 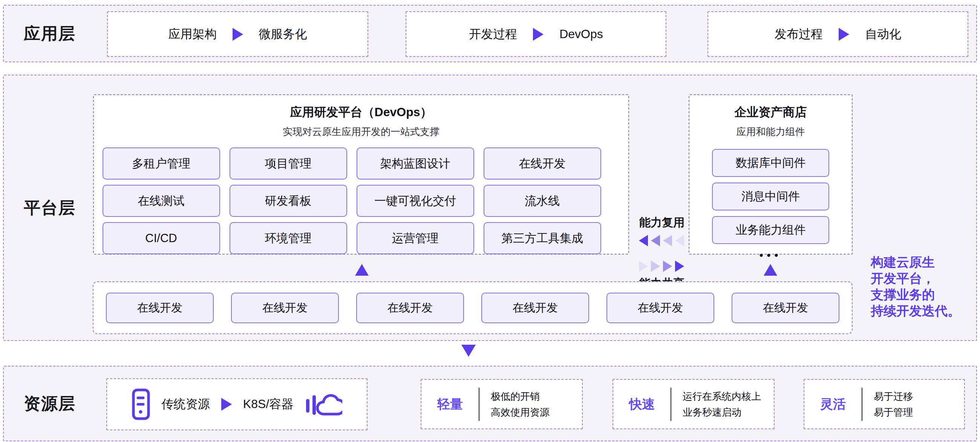 What do you see at coordinates (799, 34) in the screenshot?
I see `transition-from-label: 发布过程` at bounding box center [799, 34].